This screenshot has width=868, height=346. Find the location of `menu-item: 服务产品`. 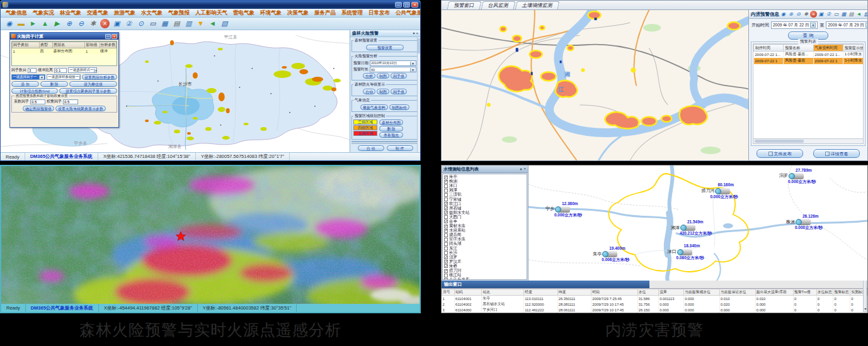

menu-item: 服务产品 is located at coordinates (325, 13).